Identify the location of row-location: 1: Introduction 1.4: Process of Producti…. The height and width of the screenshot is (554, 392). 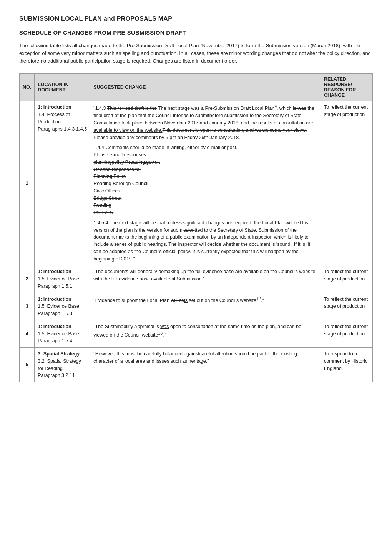
(62, 183).